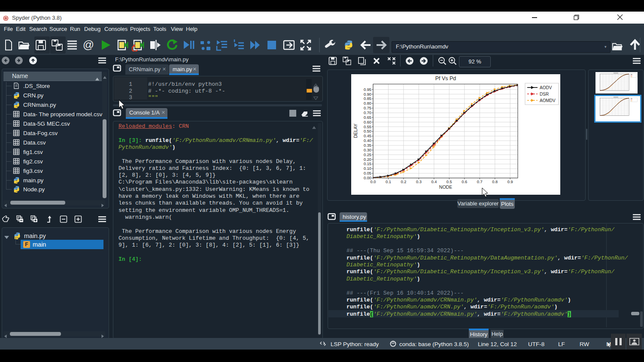 Image resolution: width=644 pixels, height=362 pixels. I want to click on svg-text: 0.8, so click(495, 182).